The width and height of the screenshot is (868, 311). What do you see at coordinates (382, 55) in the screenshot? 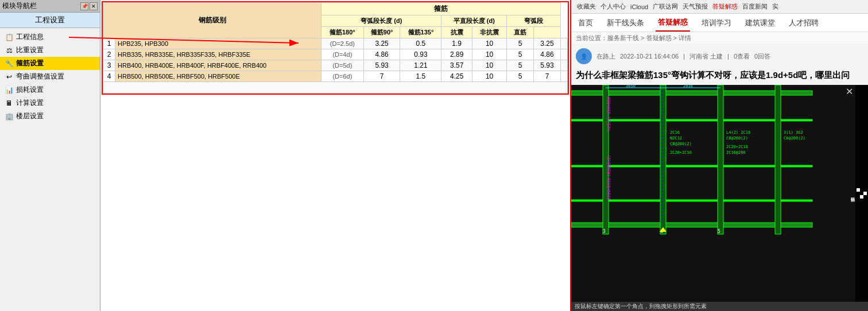
I see `v180: 4.86` at bounding box center [382, 55].